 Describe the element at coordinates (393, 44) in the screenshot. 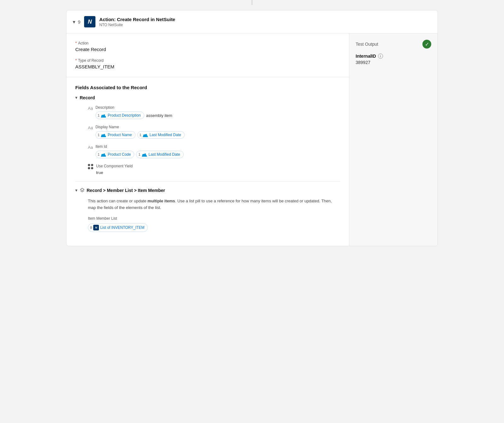

I see `test-output-header: Test Output ✓` at that location.